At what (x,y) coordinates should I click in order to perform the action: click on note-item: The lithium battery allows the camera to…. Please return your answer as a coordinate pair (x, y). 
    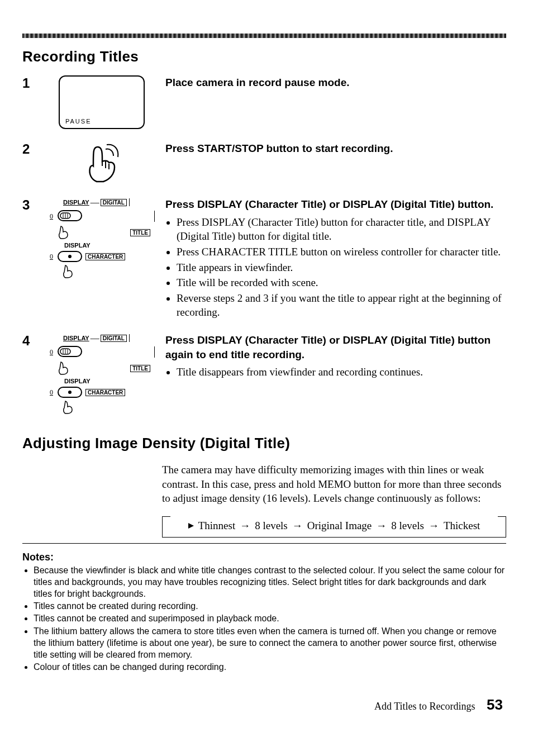
    Looking at the image, I should click on (270, 643).